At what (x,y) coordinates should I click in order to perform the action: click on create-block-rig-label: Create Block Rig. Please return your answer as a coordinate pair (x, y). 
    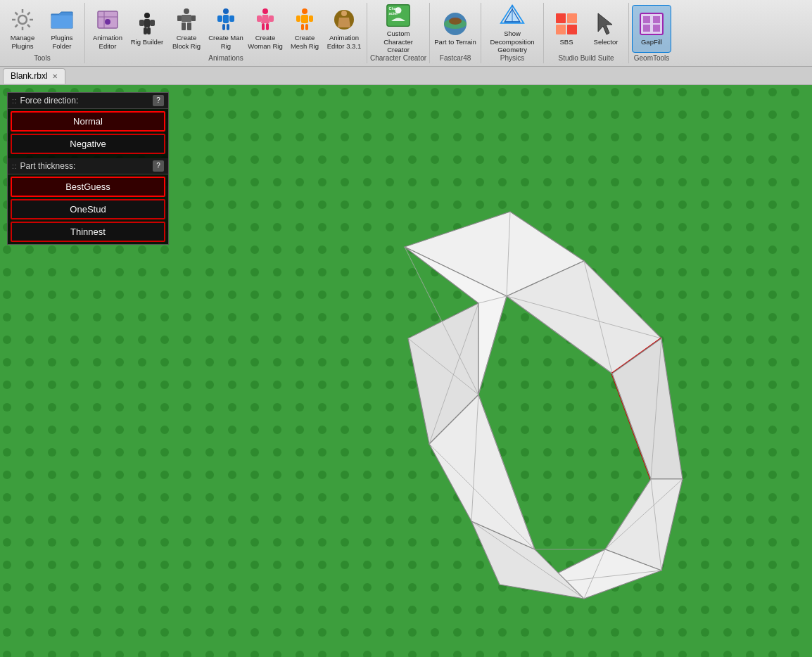
    Looking at the image, I should click on (186, 42).